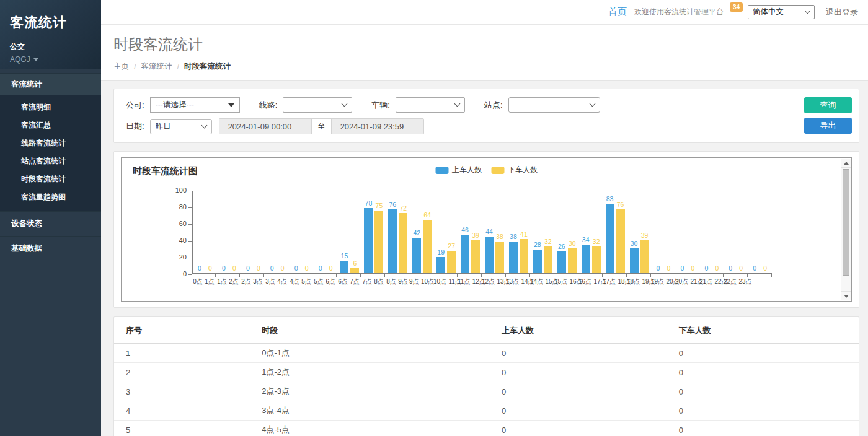 The image size is (868, 436). What do you see at coordinates (325, 282) in the screenshot?
I see `x-axis-label: 5点-6点` at bounding box center [325, 282].